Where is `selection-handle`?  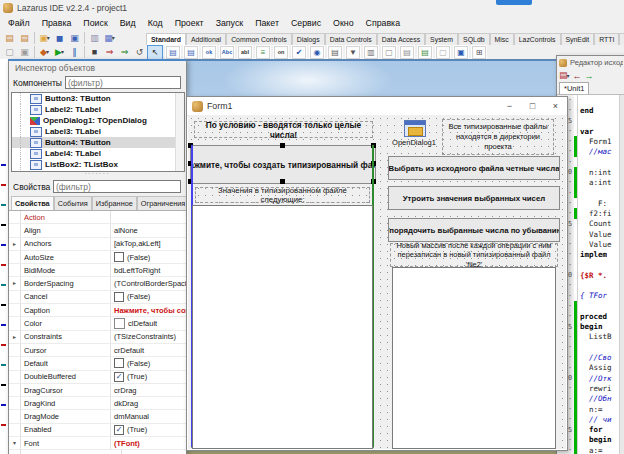 selection-handle is located at coordinates (282, 182).